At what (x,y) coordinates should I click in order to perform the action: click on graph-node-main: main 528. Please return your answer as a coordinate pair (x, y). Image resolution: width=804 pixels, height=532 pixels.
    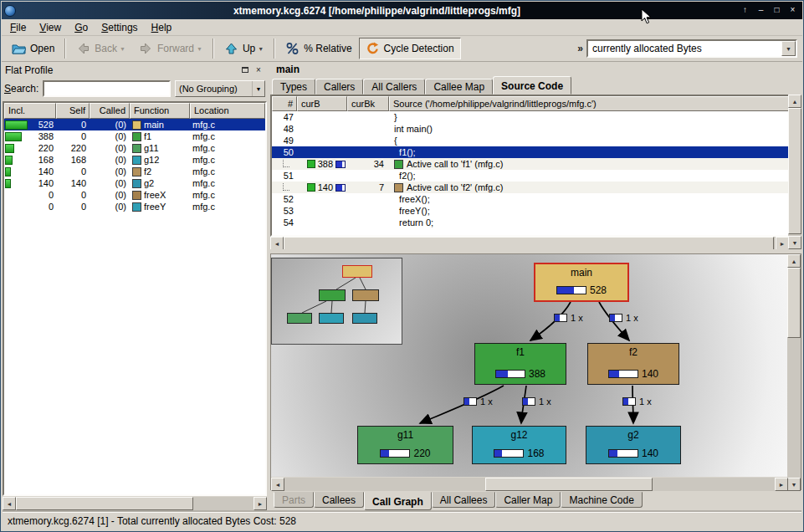
    Looking at the image, I should click on (581, 283).